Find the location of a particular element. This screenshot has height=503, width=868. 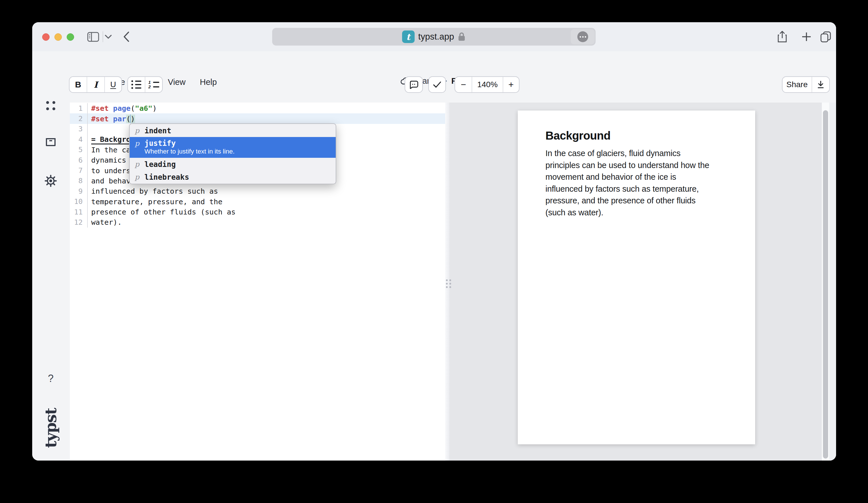

download-icon is located at coordinates (820, 85).